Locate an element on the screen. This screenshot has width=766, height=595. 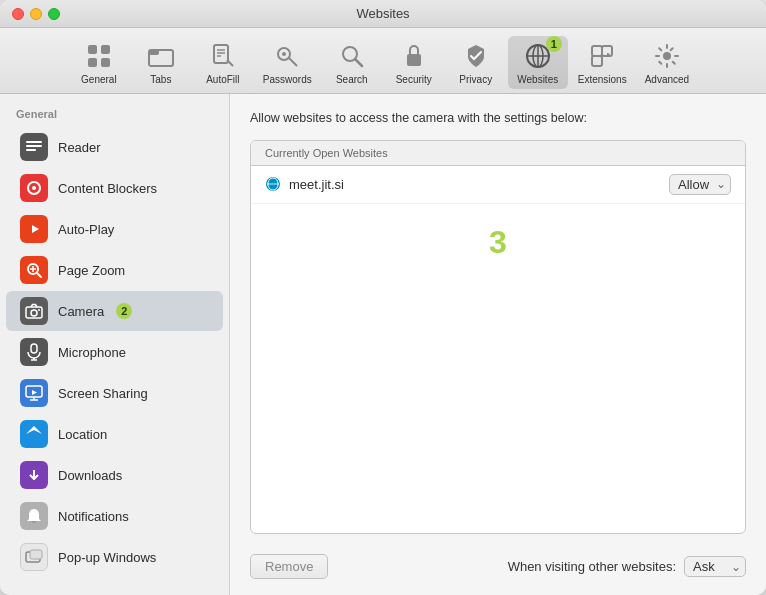
window-title: Websites is located at coordinates (382, 14).